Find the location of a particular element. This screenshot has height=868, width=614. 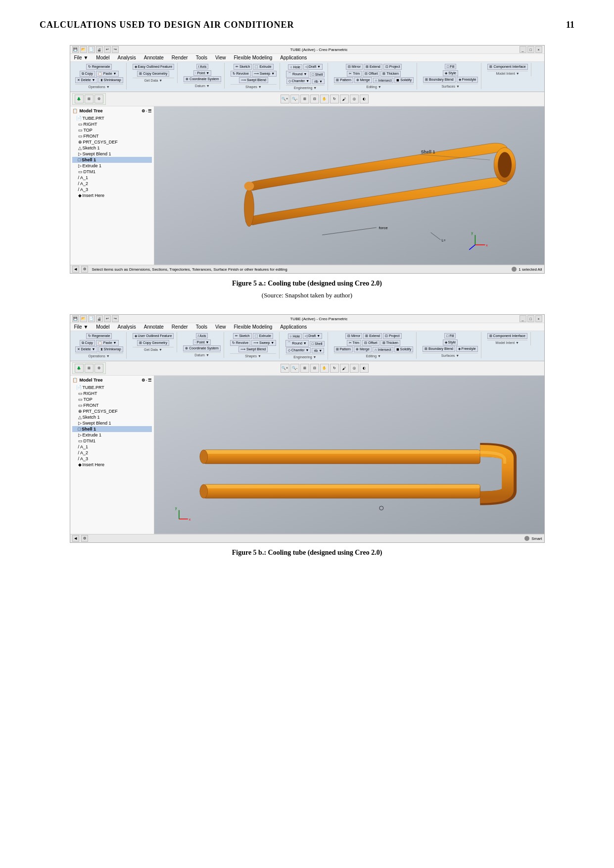

delete-btn-5a: ✕ Delete ▼ is located at coordinates (86, 80).